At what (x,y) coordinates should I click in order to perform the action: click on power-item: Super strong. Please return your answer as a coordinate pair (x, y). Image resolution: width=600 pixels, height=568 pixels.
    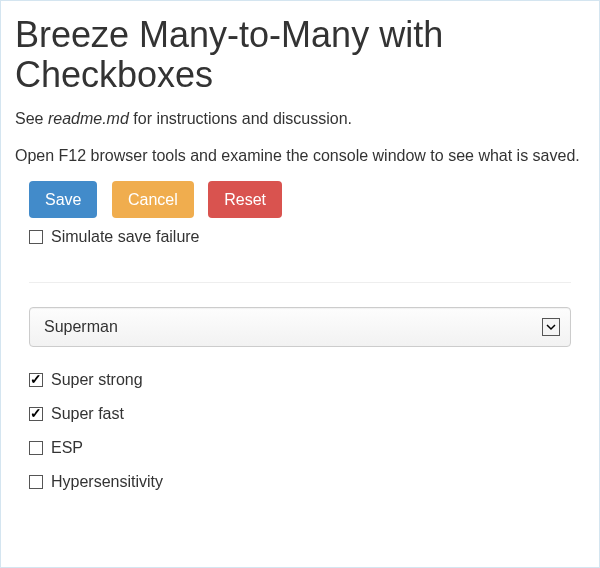
    Looking at the image, I should click on (300, 381).